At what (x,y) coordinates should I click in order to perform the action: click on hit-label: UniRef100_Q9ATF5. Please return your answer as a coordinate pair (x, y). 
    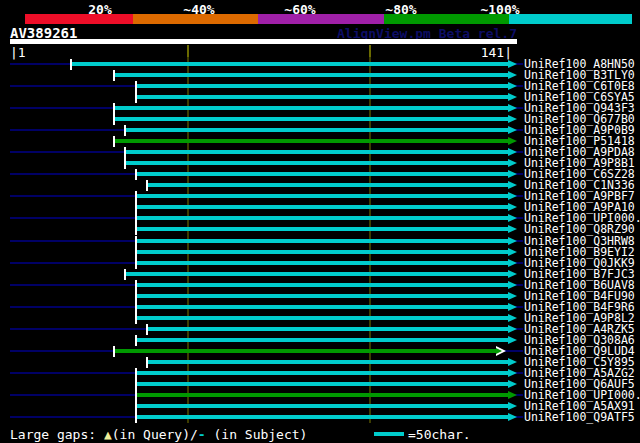
    Looking at the image, I should click on (580, 417).